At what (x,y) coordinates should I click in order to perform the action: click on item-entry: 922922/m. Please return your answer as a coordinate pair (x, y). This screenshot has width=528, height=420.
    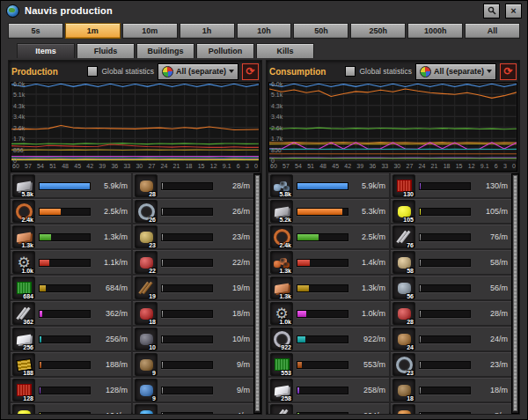
    Looking at the image, I should click on (329, 339).